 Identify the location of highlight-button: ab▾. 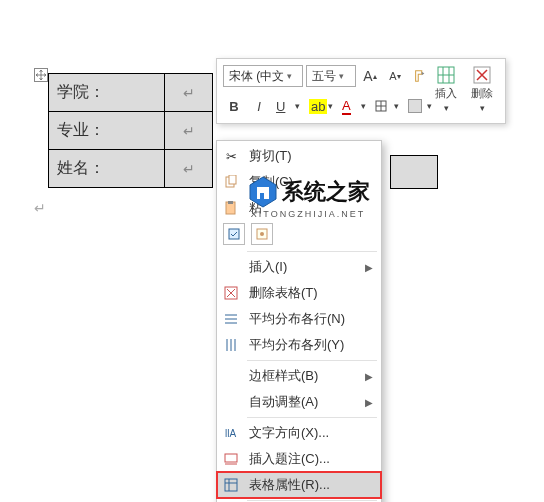
(321, 106).